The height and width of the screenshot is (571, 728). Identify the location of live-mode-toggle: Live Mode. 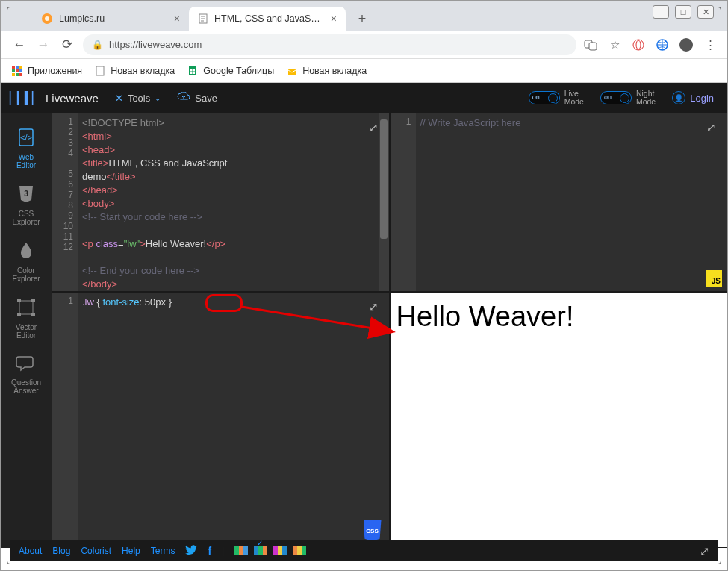
(556, 98).